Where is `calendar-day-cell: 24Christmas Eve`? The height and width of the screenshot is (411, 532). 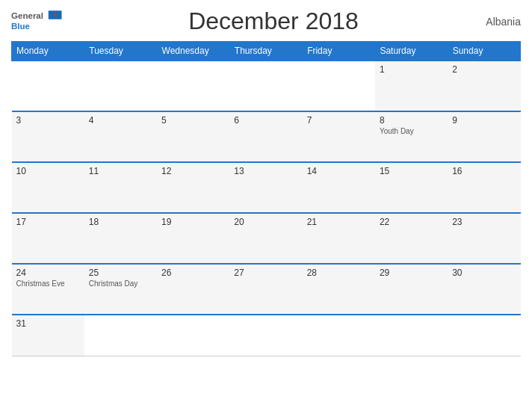
calendar-day-cell: 24Christmas Eve is located at coordinates (48, 289).